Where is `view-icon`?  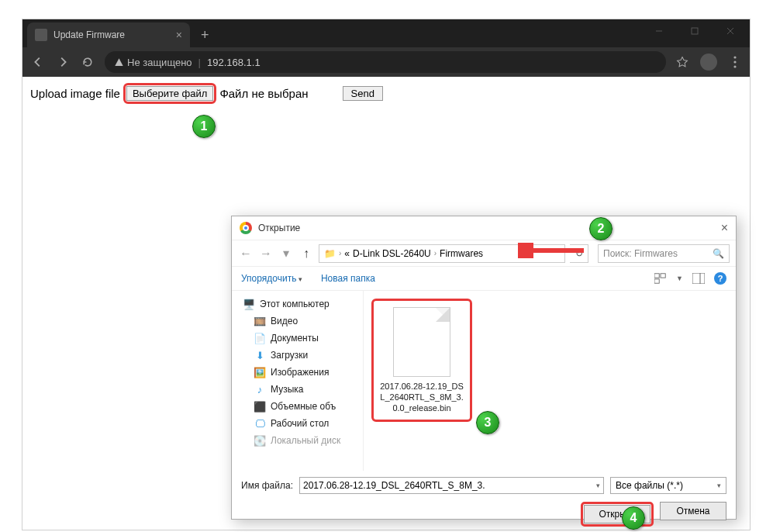 view-icon is located at coordinates (661, 278).